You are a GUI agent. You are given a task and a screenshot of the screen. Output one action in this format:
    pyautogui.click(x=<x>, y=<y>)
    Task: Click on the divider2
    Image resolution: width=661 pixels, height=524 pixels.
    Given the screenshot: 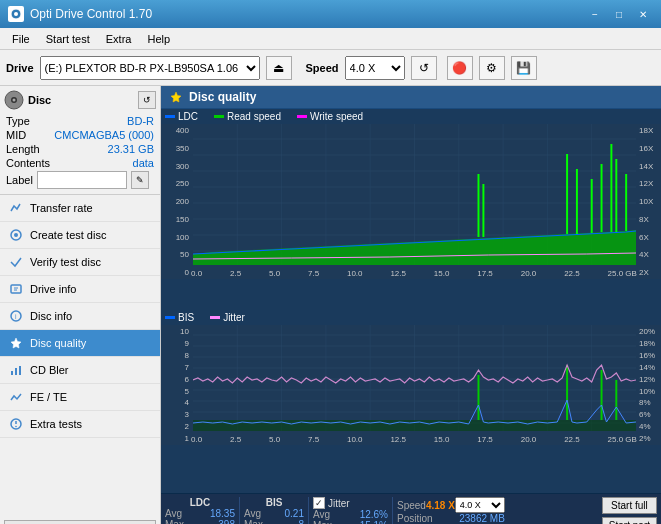 What is the action you would take?
    pyautogui.click(x=308, y=510)
    